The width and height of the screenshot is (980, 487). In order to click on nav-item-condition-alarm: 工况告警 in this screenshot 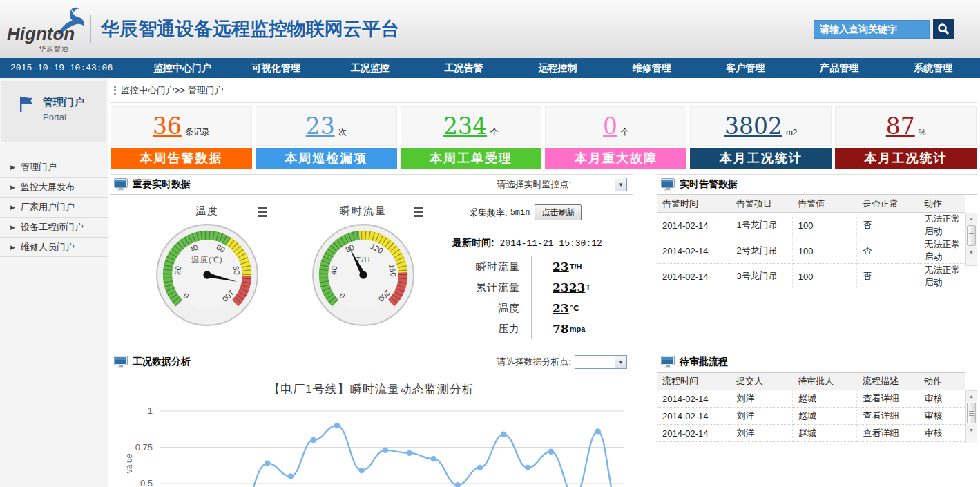, I will do `click(464, 68)`.